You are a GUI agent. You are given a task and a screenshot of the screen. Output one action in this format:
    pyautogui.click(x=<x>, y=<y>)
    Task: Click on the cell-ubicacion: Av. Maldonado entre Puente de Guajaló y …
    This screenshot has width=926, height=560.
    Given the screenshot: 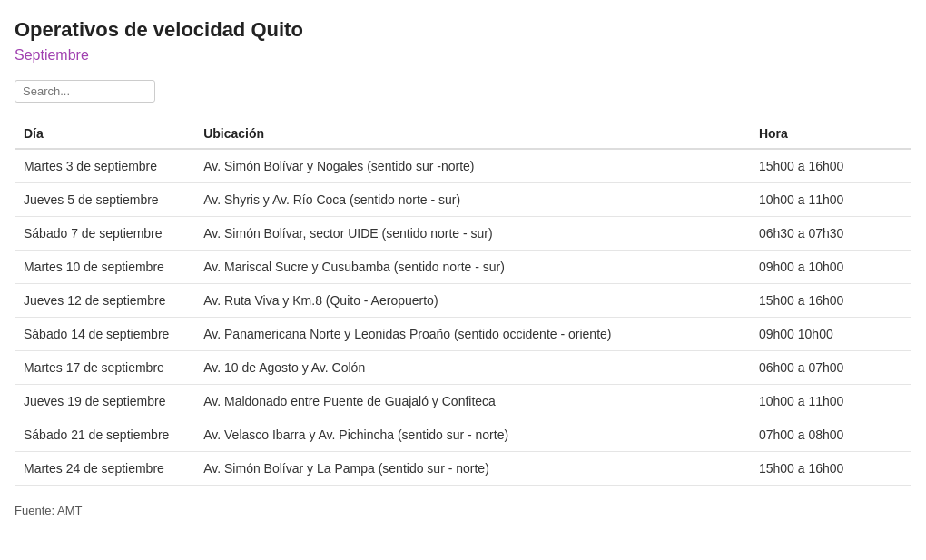 What is the action you would take?
    pyautogui.click(x=472, y=401)
    